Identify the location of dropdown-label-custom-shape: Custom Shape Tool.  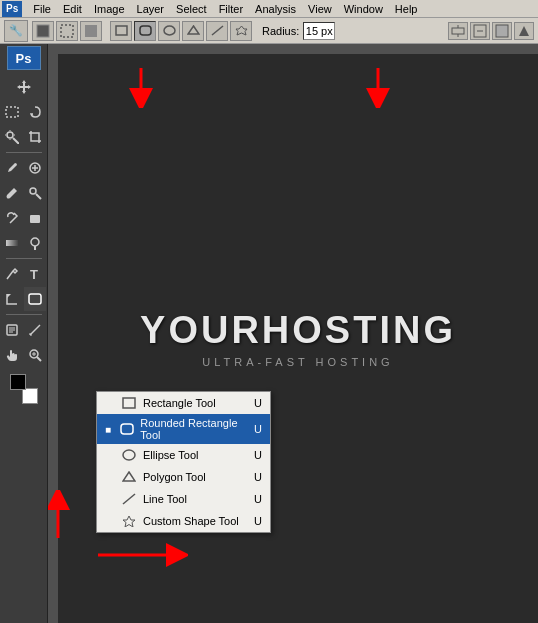
(191, 521).